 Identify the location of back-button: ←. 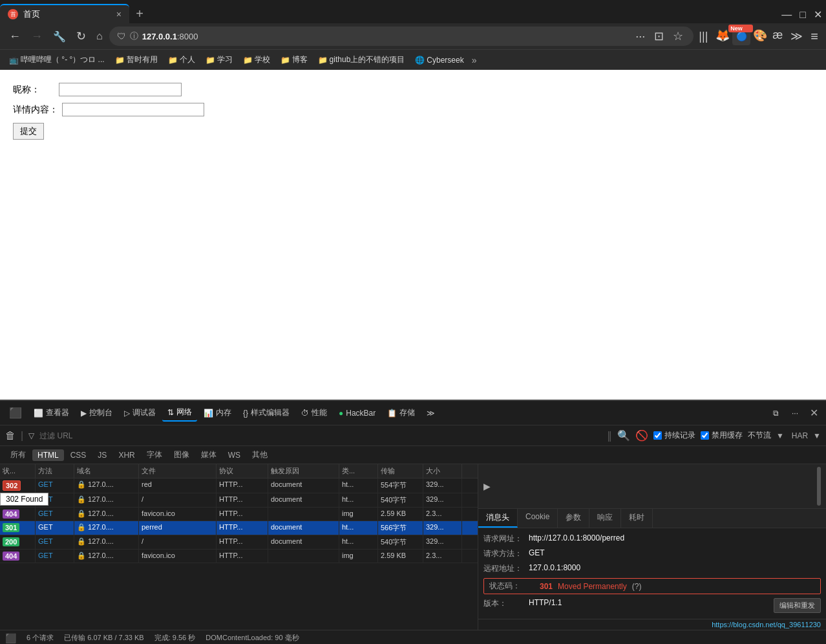
(15, 36).